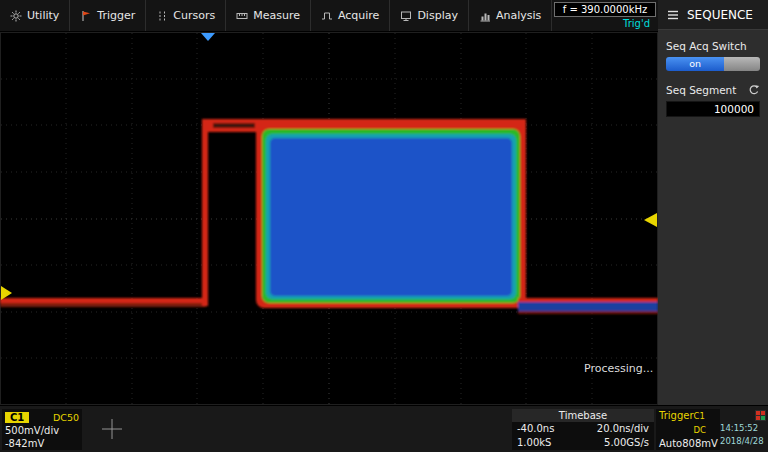 This screenshot has width=768, height=452. What do you see at coordinates (42, 444) in the screenshot?
I see `channel1-offset: -842mV` at bounding box center [42, 444].